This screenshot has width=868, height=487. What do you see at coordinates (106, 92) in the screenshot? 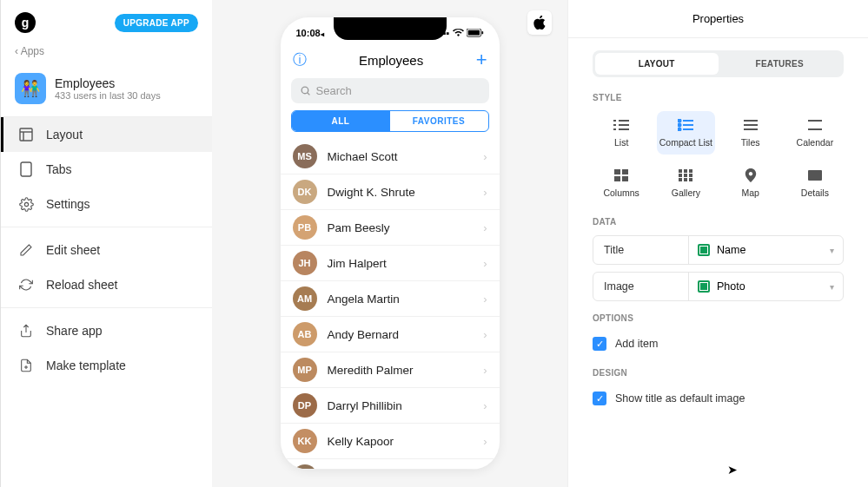
I see `app-card: 👫 Employees 433 users in last 30 days` at bounding box center [106, 92].